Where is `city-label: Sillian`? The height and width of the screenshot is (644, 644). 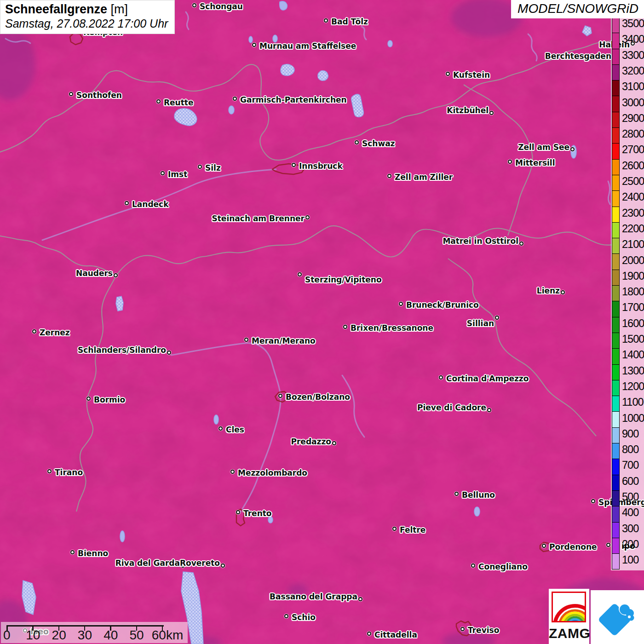
city-label: Sillian is located at coordinates (480, 323).